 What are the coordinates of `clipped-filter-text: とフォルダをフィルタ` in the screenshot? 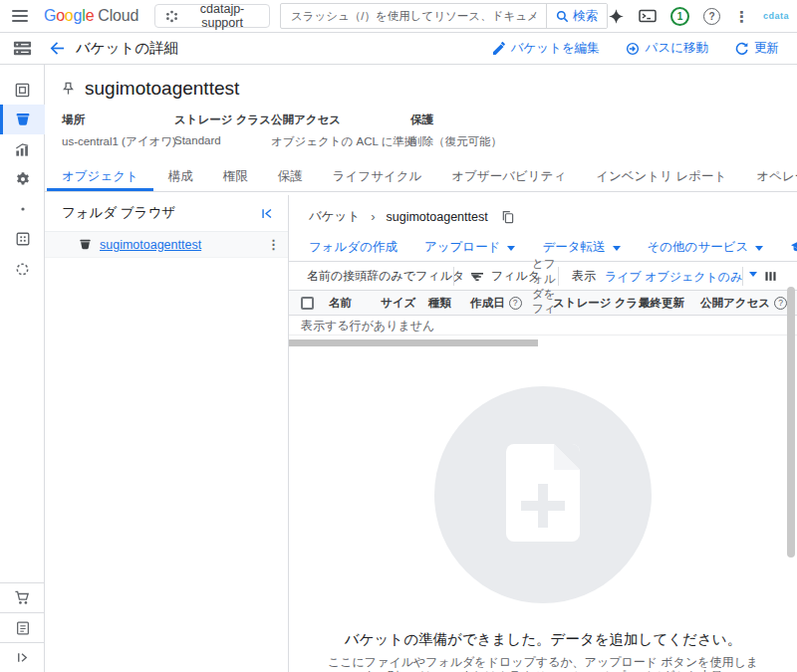 It's located at (545, 285).